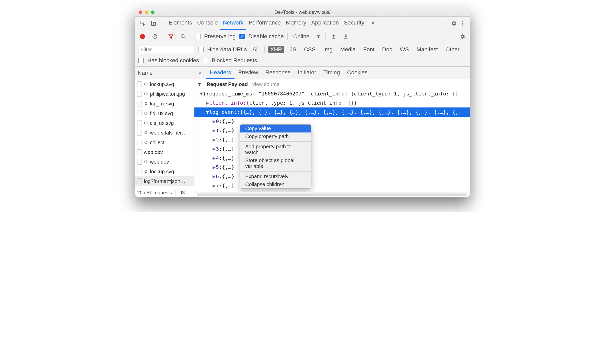 The image size is (607, 364). What do you see at coordinates (404, 50) in the screenshot?
I see `filter-type-ws: WS` at bounding box center [404, 50].